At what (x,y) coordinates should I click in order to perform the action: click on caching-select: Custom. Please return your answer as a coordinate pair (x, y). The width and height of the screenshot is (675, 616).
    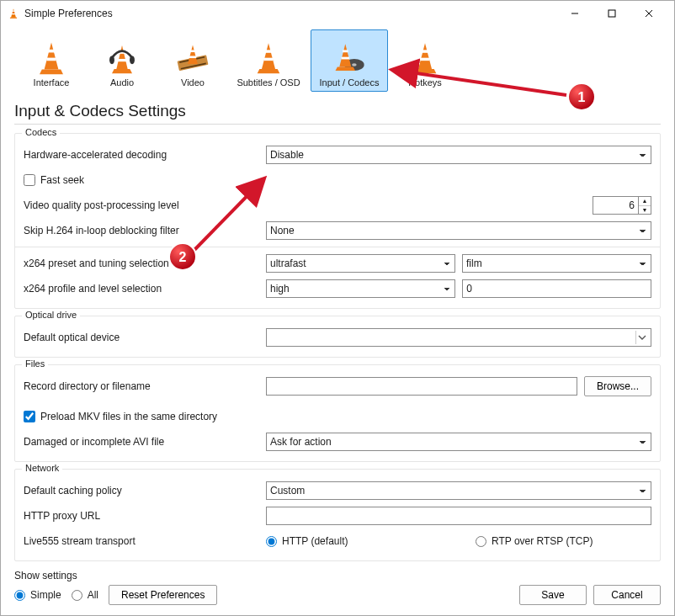
    Looking at the image, I should click on (459, 491).